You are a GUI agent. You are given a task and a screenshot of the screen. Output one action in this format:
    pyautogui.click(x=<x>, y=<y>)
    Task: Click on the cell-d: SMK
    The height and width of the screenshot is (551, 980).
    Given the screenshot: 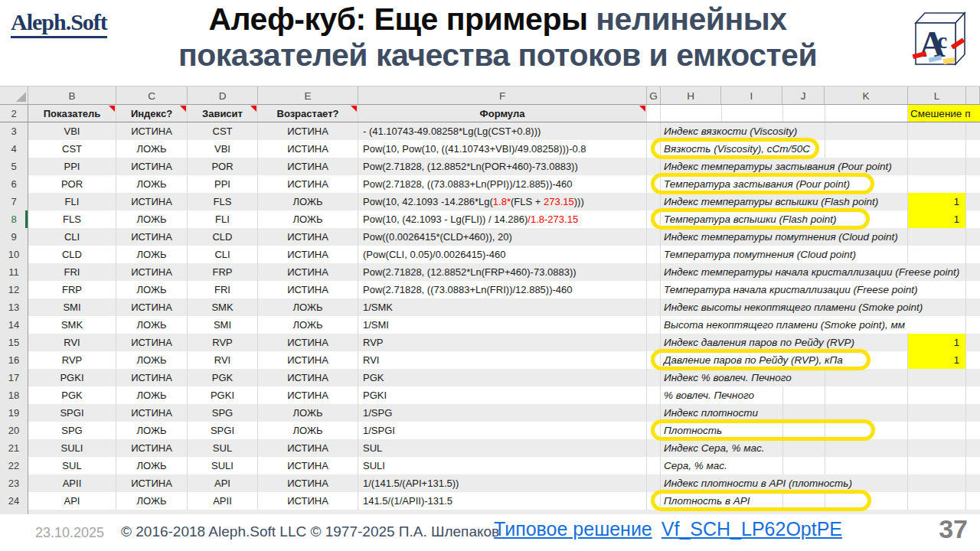 What is the action you would take?
    pyautogui.click(x=223, y=308)
    